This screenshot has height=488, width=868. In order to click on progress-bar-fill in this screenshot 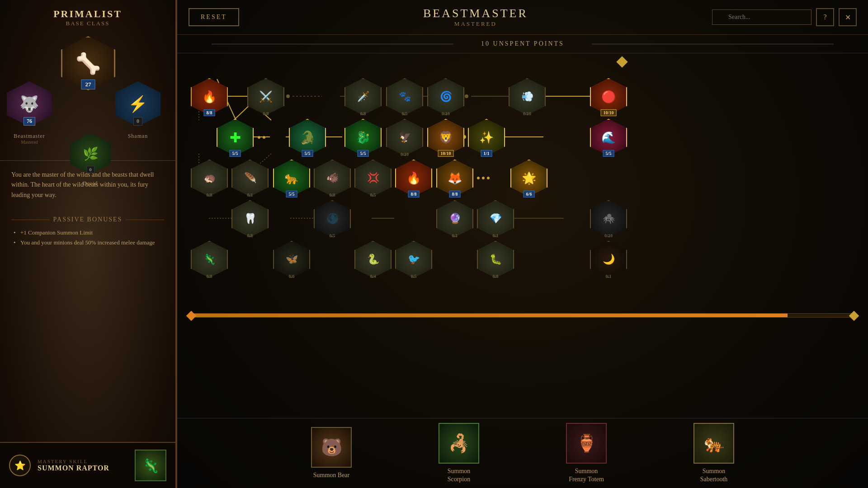, I will do `click(489, 315)`.